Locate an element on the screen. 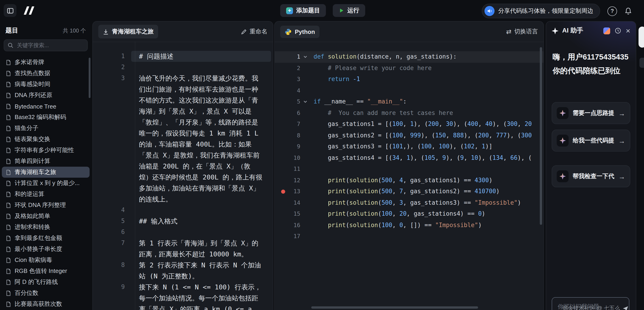 The height and width of the screenshot is (310, 644). code-line-text: gas_stations4 = [(8, 0), (26, 2), (9, … is located at coordinates (427, 158).